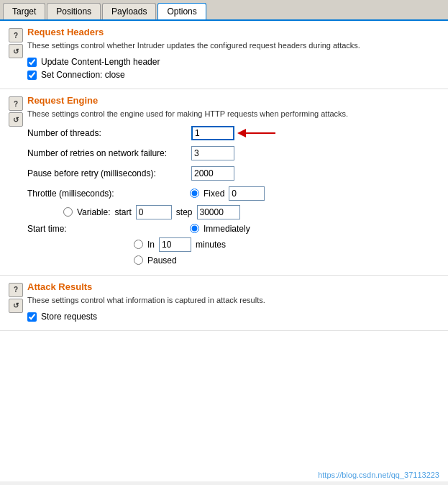 This screenshot has height=485, width=448. Describe the element at coordinates (286, 245) in the screenshot. I see `start-in-row: In minutes` at that location.